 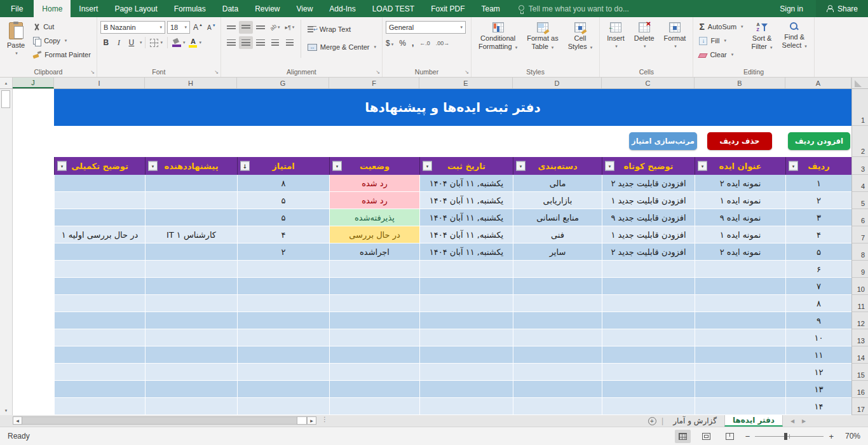 What do you see at coordinates (6, 411) in the screenshot?
I see `scroll-down-button: ▼` at bounding box center [6, 411].